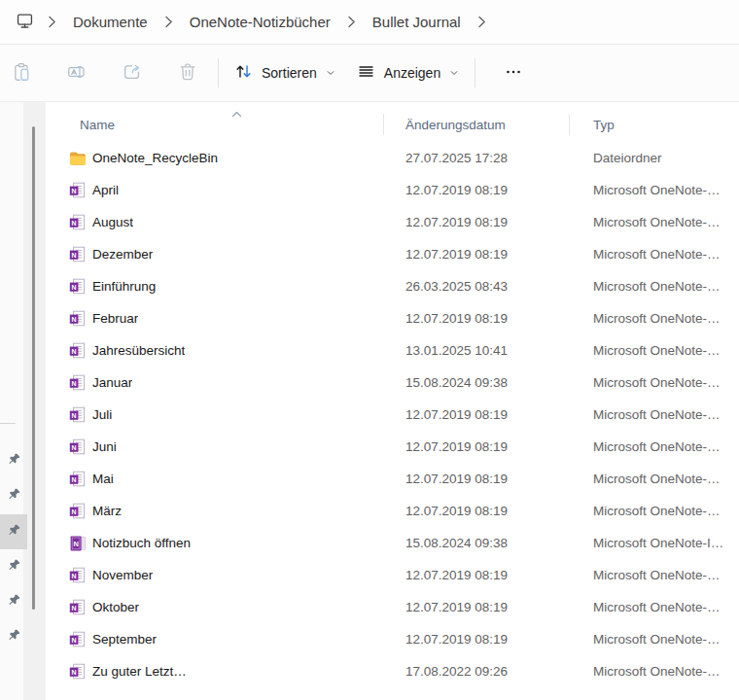 This screenshot has width=739, height=700. Describe the element at coordinates (393, 350) in the screenshot. I see `table-row: NJahresübersicht13.01.2025 10:41Microsof…` at that location.